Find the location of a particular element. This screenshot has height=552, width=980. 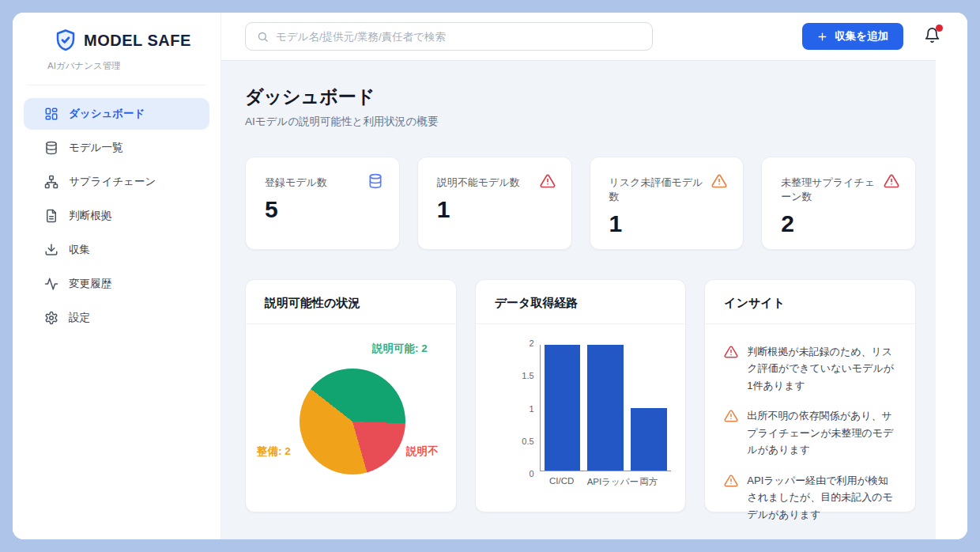

explainability-pie-card: 説明可能性の状況 説明可能: 2 説明不 整備: 2 is located at coordinates (351, 395).